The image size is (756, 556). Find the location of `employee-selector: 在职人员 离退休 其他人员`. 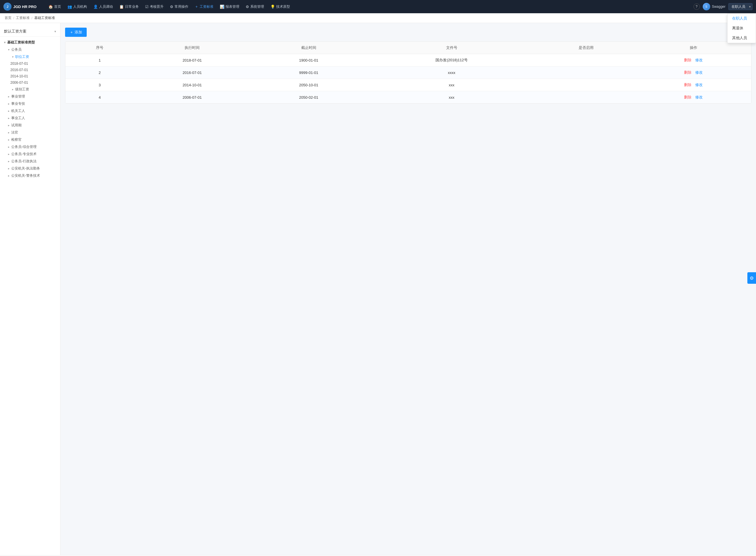

employee-selector: 在职人员 离退休 其他人员 is located at coordinates (741, 7).